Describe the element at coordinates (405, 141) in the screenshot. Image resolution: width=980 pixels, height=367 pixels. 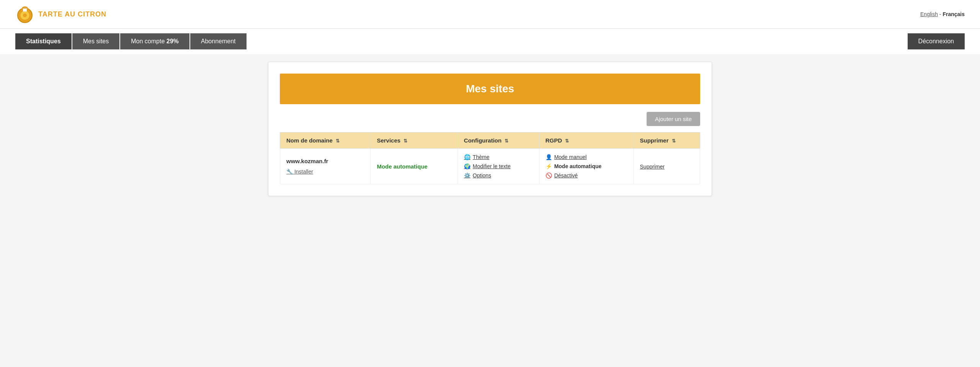
I see `sort-services-icon: ⇅` at that location.